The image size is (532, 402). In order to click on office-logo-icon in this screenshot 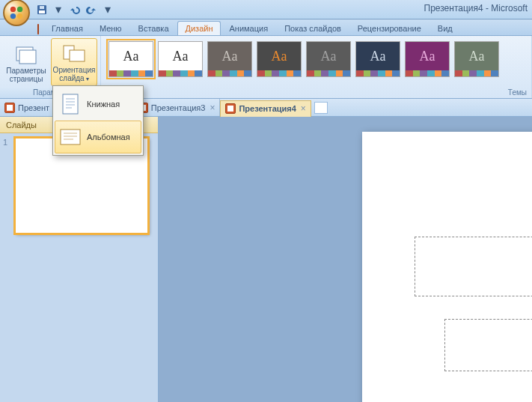, I will do `click(16, 13)`.